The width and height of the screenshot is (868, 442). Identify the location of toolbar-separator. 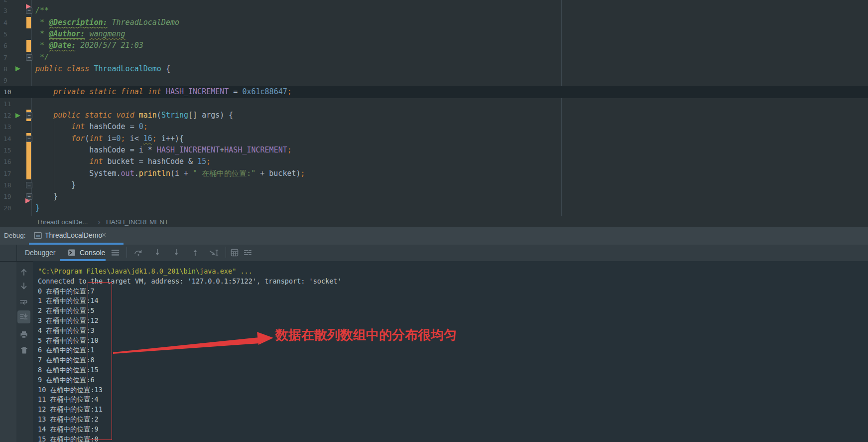
(226, 252).